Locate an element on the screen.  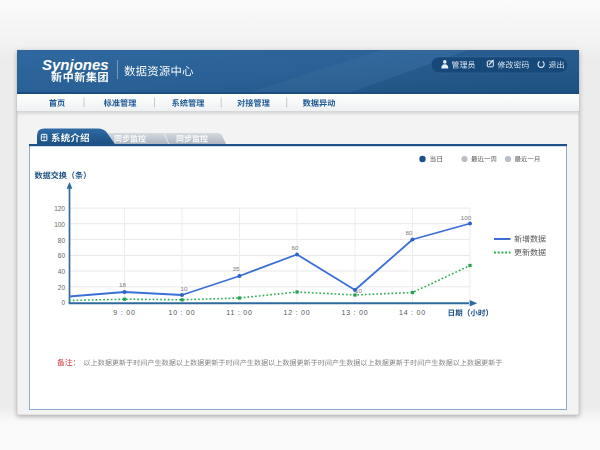
svg-text: 18 is located at coordinates (122, 284).